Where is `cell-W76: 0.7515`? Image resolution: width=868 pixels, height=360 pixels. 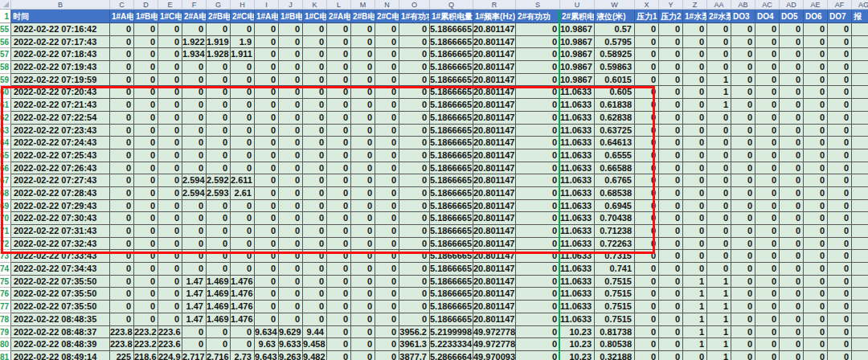 cell-W76: 0.7515 is located at coordinates (615, 294).